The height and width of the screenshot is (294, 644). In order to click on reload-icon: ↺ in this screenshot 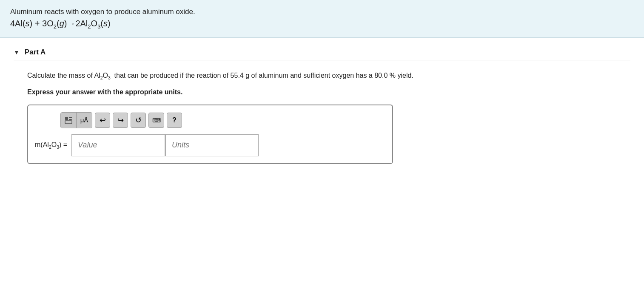, I will do `click(139, 120)`.